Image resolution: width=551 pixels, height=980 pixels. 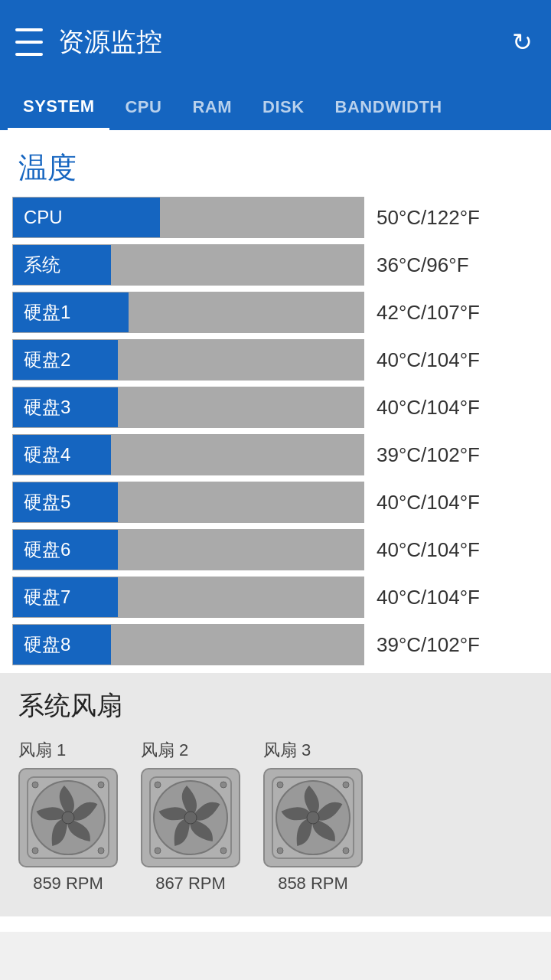 I want to click on fan-item: 风扇 2, so click(x=191, y=816).